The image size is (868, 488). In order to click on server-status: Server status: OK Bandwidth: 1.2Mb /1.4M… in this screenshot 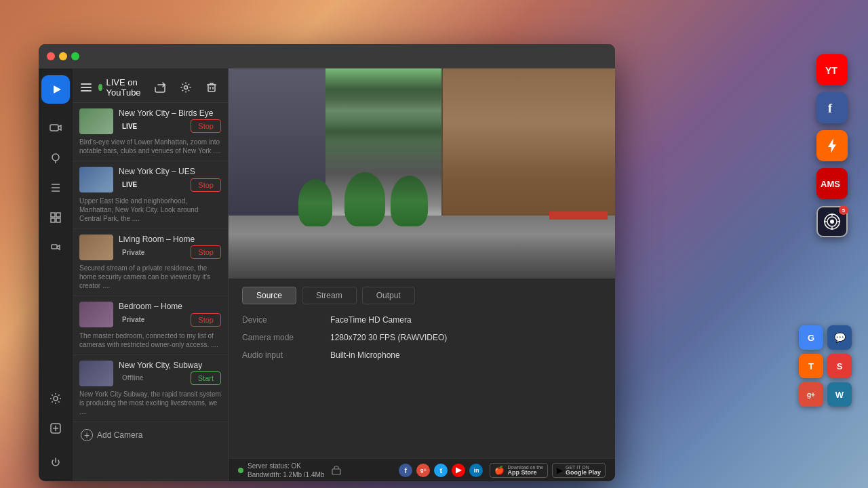, I will do `click(319, 470)`.